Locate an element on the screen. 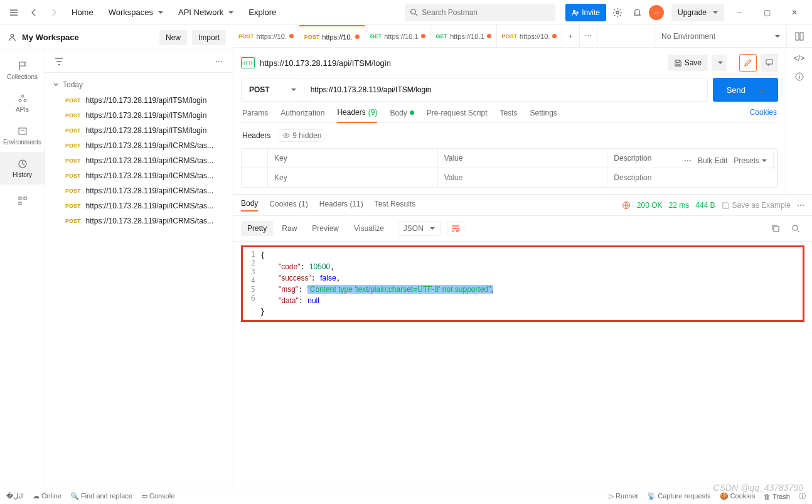  save-as-example: Save as Example is located at coordinates (756, 205).